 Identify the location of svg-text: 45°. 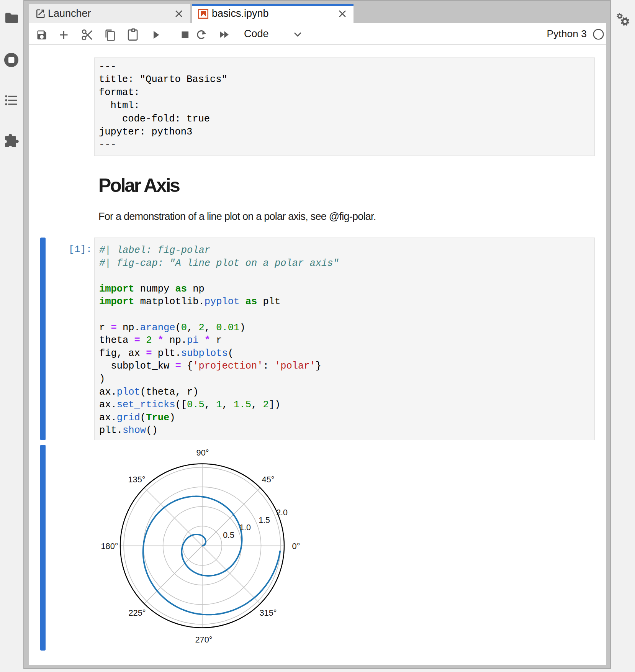
(268, 480).